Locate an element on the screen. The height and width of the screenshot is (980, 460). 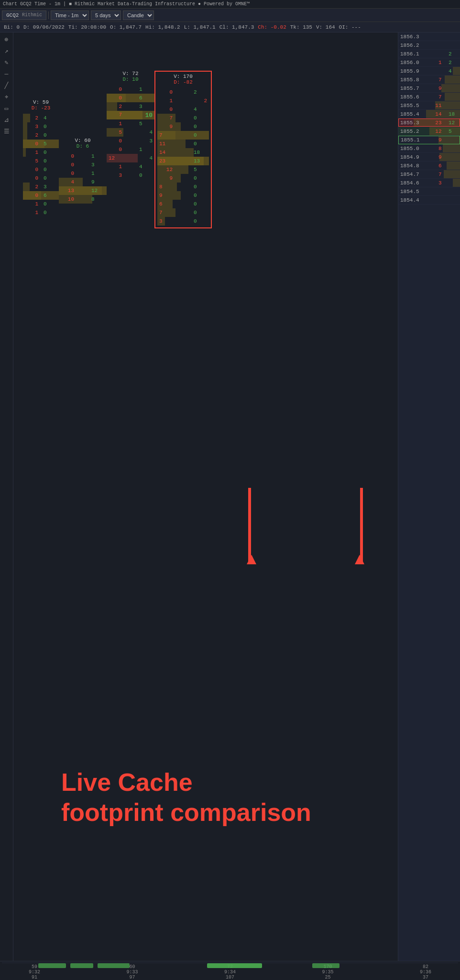
fp-cell: 10 8 is located at coordinates (83, 199).